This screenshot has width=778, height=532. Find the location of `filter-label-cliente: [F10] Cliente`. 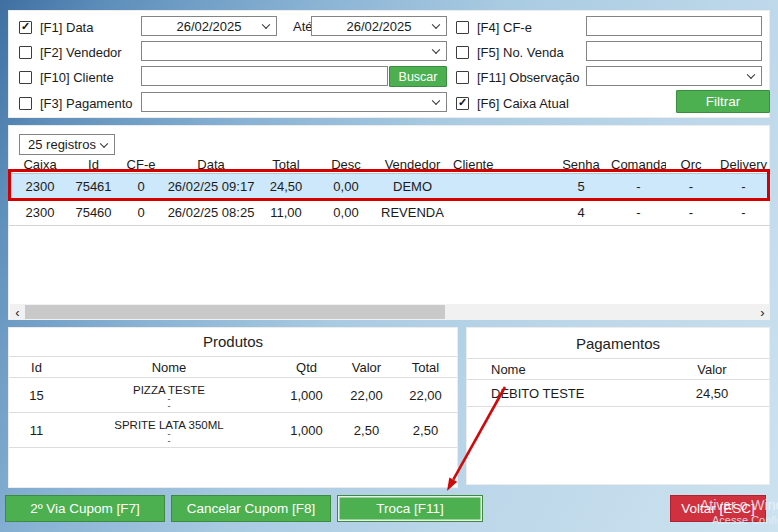

filter-label-cliente: [F10] Cliente is located at coordinates (77, 78).